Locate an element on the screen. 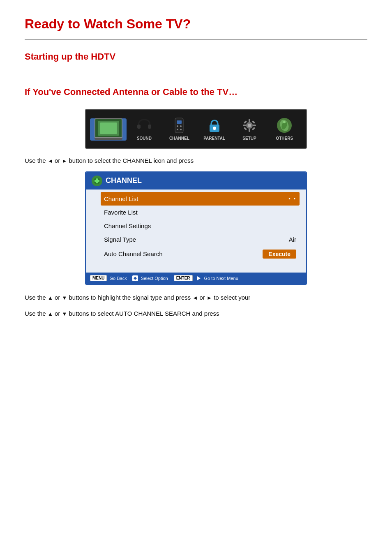 This screenshot has width=392, height=557. tv-menu-screenshot: SOUND CHANNEL is located at coordinates (196, 129).